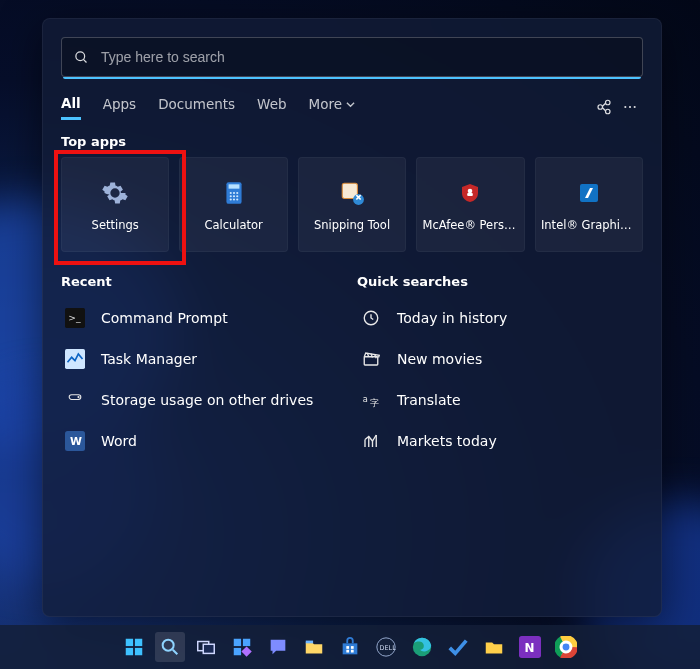 This screenshot has height=669, width=700. Describe the element at coordinates (204, 400) in the screenshot. I see `recent-storage-usage: Storage usage on other drives` at that location.